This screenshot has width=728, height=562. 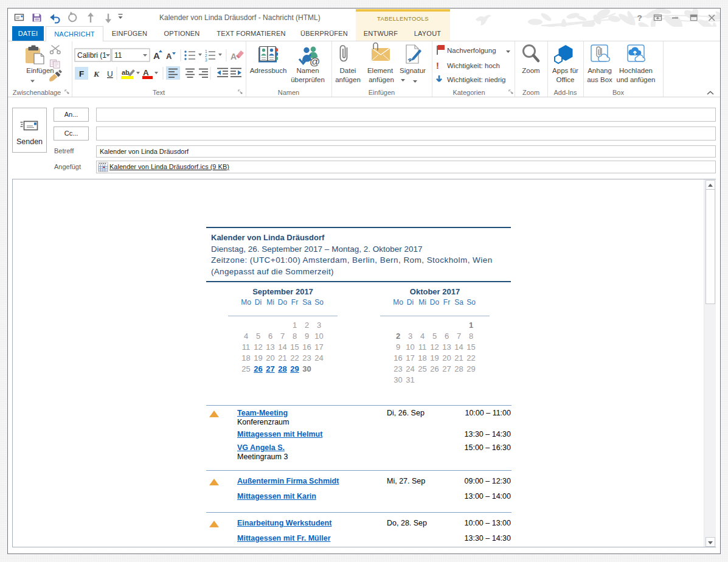 I want to click on svg-text: Calibri (1, so click(x=92, y=55).